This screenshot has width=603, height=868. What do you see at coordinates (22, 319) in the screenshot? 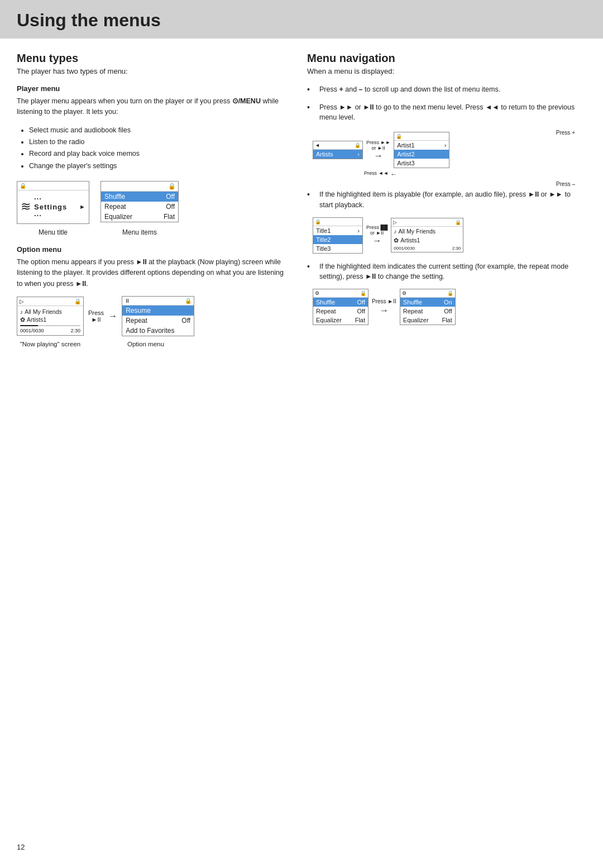
I see `star-icon: ✿` at bounding box center [22, 319].